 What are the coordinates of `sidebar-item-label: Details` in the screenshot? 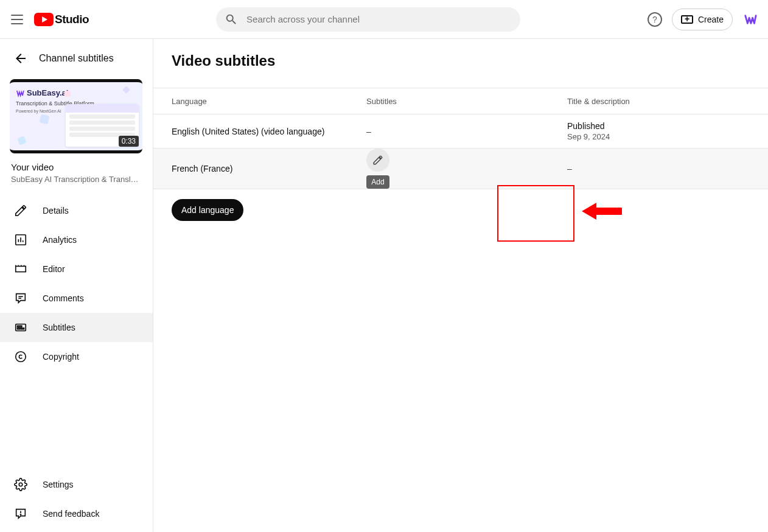 It's located at (56, 211).